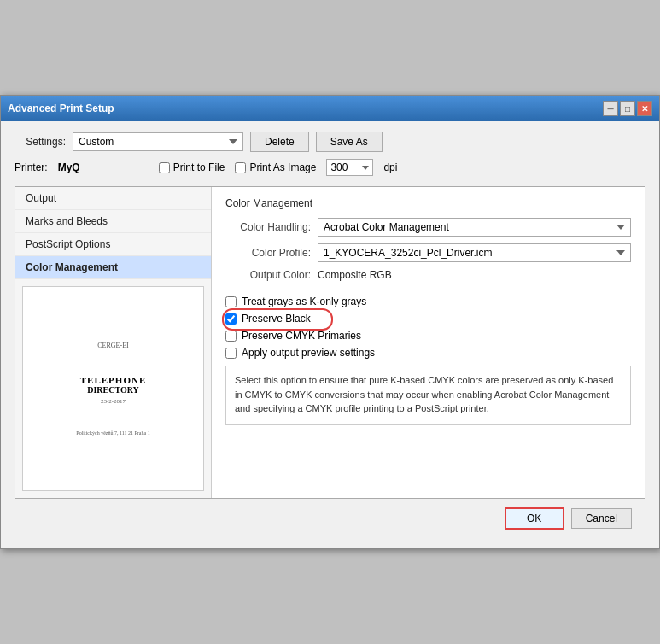 Image resolution: width=660 pixels, height=644 pixels. What do you see at coordinates (330, 518) in the screenshot?
I see `bottom-bar: OK Cancel` at bounding box center [330, 518].